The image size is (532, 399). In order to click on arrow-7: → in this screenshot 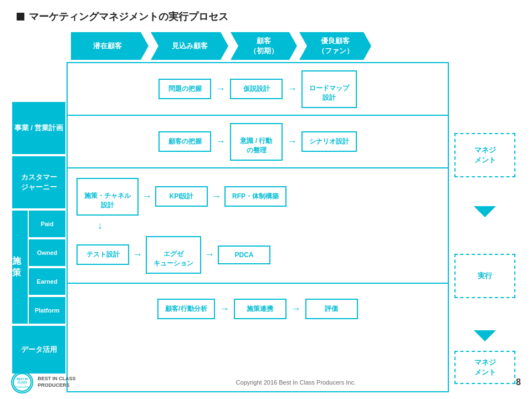, I will do `click(137, 255)`.